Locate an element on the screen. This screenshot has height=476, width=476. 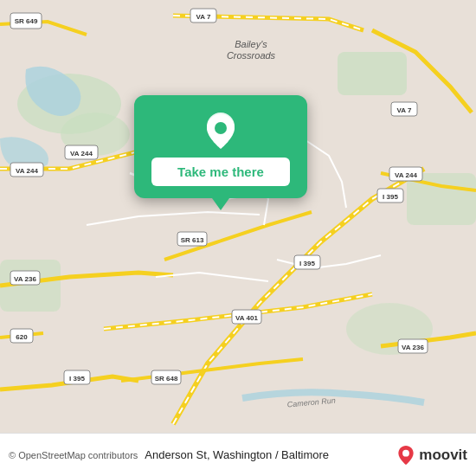
location-pin-icon is located at coordinates (221, 130).